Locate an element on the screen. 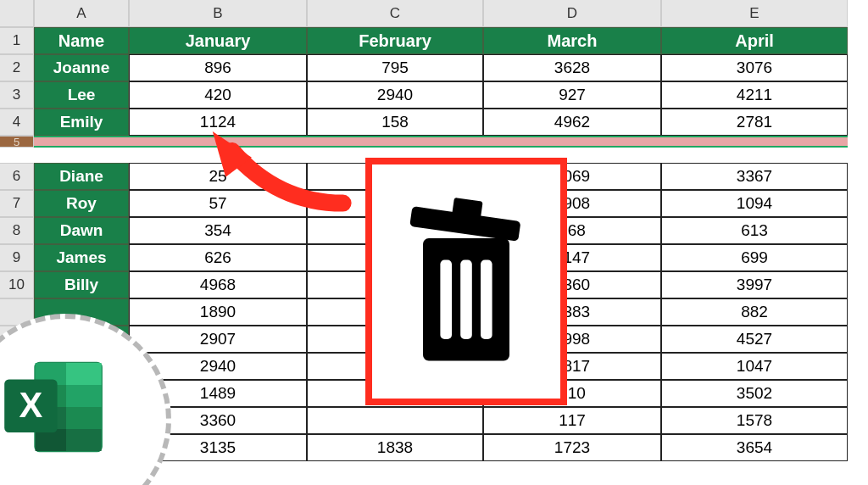 The height and width of the screenshot is (485, 868). cell-c16: 1838 is located at coordinates (395, 448).